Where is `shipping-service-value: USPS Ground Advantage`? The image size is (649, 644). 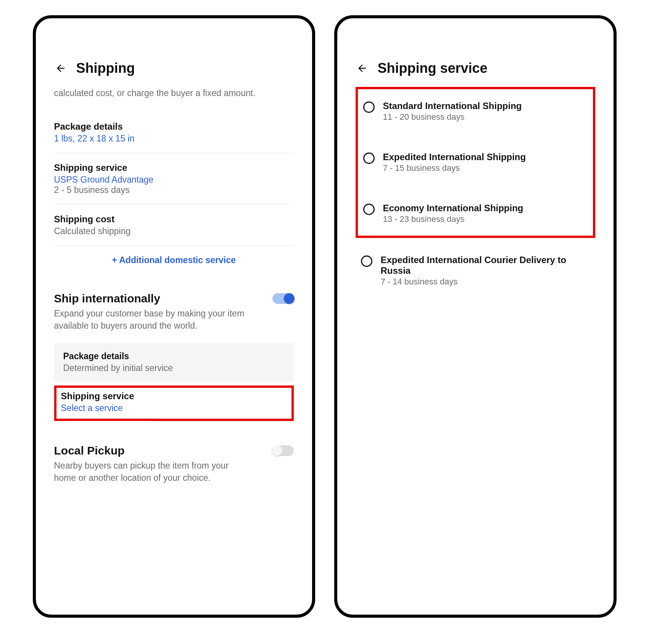
shipping-service-value: USPS Ground Advantage is located at coordinates (174, 180).